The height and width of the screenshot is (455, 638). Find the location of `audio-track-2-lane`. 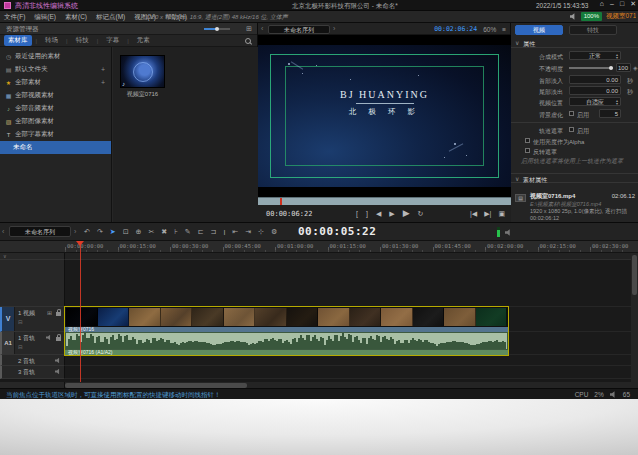

audio-track-2-lane is located at coordinates (352, 360).